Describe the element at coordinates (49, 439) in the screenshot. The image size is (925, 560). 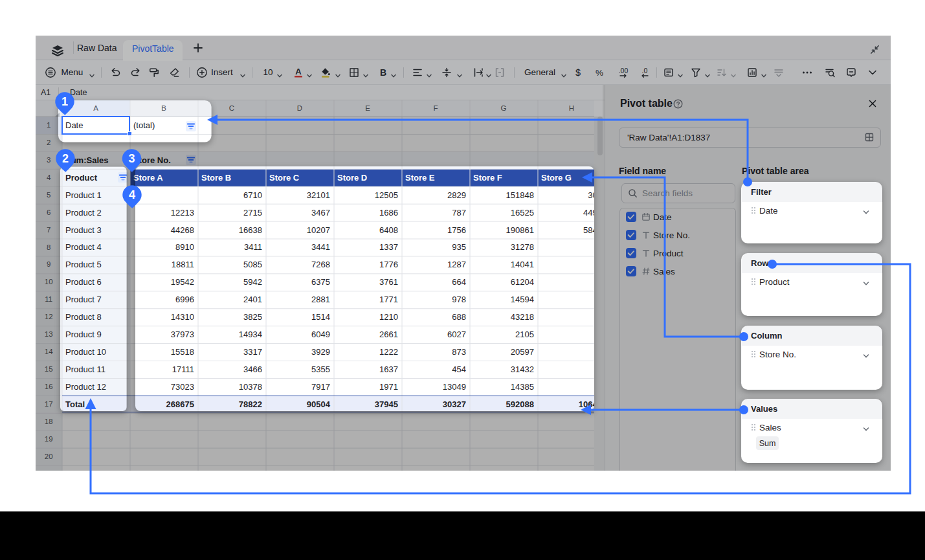
I see `row-header-19: 19` at that location.